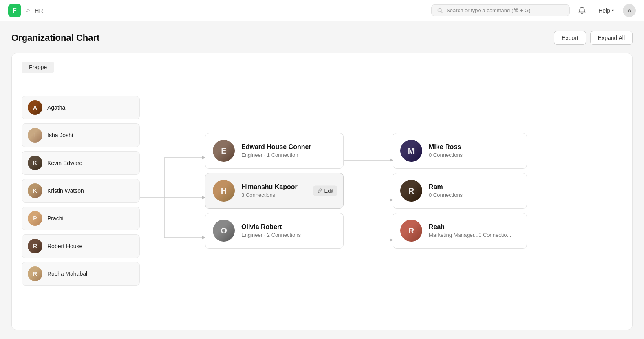 The width and height of the screenshot is (644, 339). What do you see at coordinates (271, 235) in the screenshot?
I see `person-subtitle: Engineer · 2 Connections` at bounding box center [271, 235].